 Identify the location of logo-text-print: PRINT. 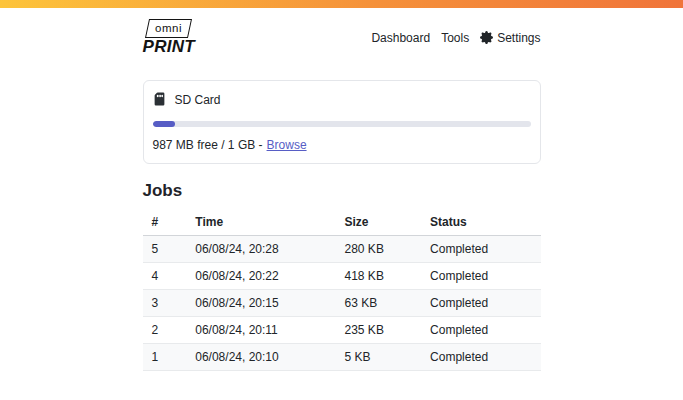
(170, 48).